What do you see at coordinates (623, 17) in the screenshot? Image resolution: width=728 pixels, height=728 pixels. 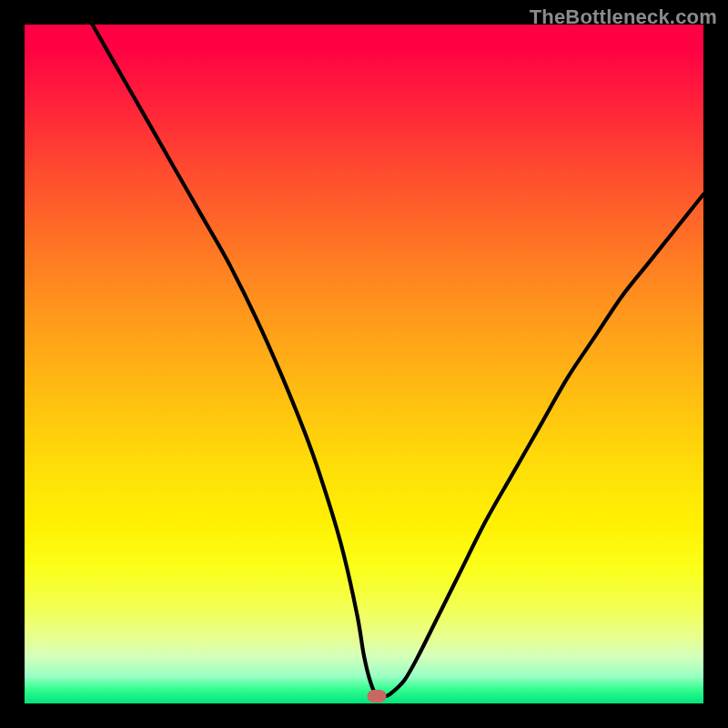 I see `watermark-text: TheBottleneck.com` at bounding box center [623, 17].